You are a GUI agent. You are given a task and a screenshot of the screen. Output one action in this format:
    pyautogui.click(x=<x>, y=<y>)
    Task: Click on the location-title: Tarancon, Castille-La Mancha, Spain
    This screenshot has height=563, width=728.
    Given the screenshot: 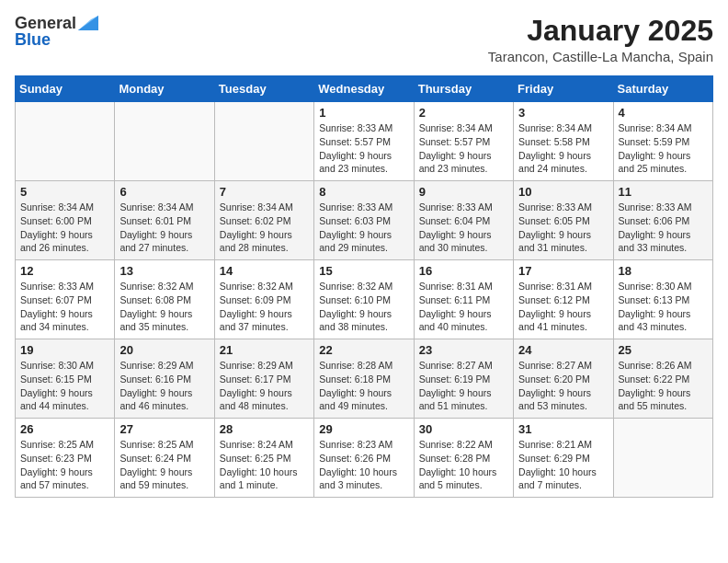 What is the action you would take?
    pyautogui.click(x=601, y=57)
    